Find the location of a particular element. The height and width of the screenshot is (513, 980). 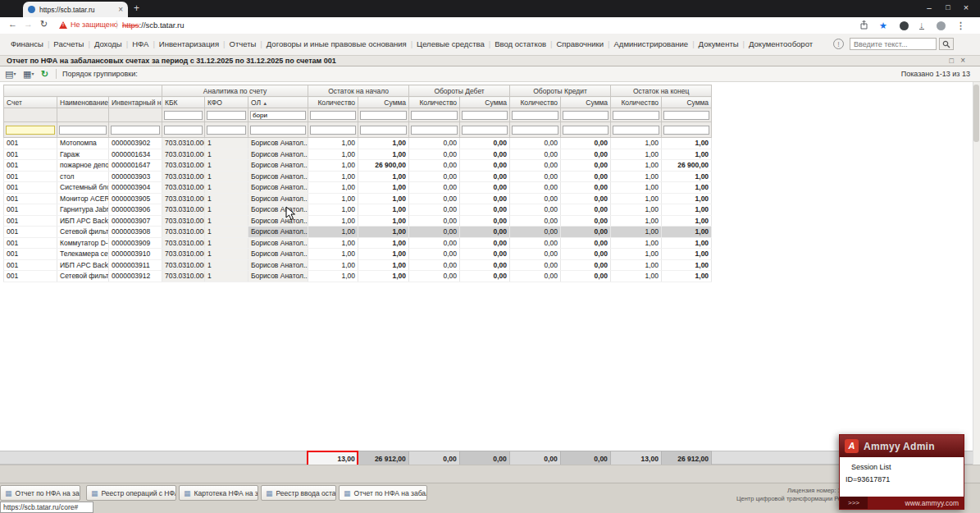

taskbar-tab-1: ▦Реестр операций с НФА ... is located at coordinates (131, 492).